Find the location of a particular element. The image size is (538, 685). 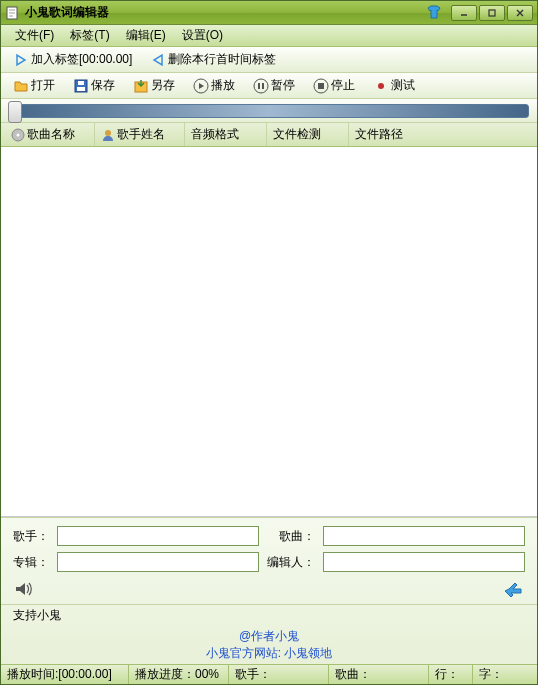

toolbar-file: 打开 保存 另存 播放 暂停 停止 测试 is located at coordinates (269, 86).